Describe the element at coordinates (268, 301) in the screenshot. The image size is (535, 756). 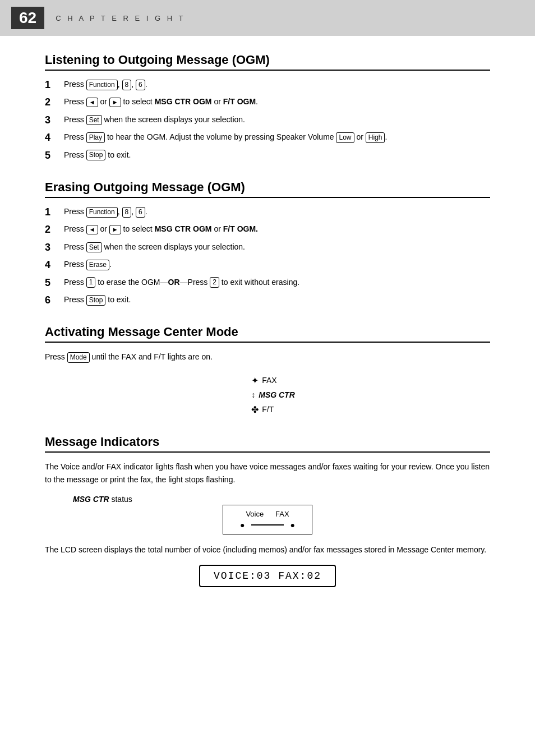
I see `step-6-erasing: 6 Press Stop to exit.` at that location.